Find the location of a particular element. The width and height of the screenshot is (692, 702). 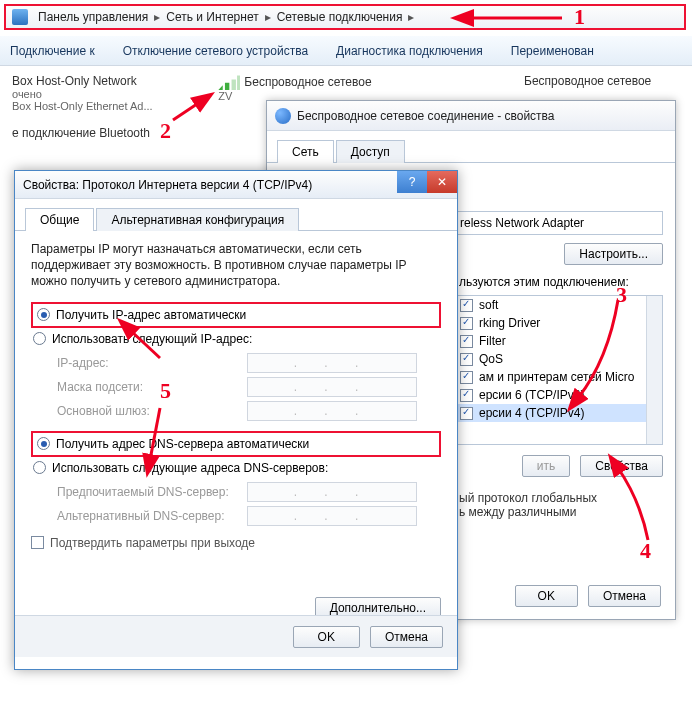

annotation-2: 2 is located at coordinates (166, 131).